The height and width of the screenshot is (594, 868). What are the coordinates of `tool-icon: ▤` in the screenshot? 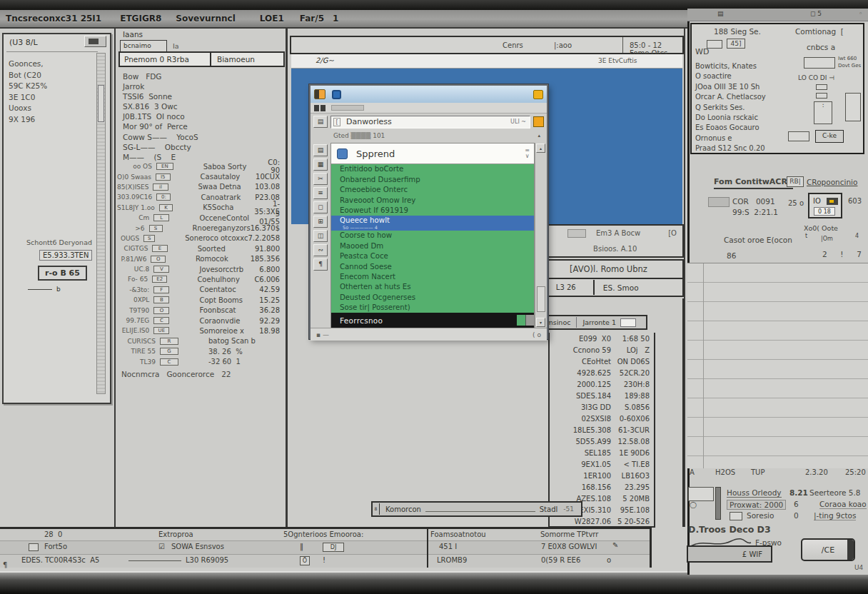 It's located at (321, 150).